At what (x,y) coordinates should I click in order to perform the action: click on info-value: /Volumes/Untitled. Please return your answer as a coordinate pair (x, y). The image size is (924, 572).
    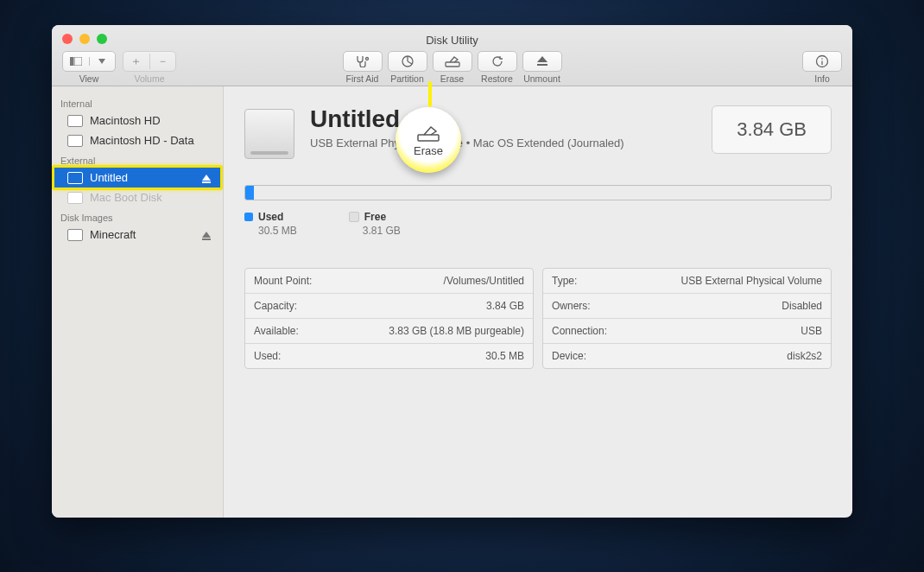
    Looking at the image, I should click on (484, 281).